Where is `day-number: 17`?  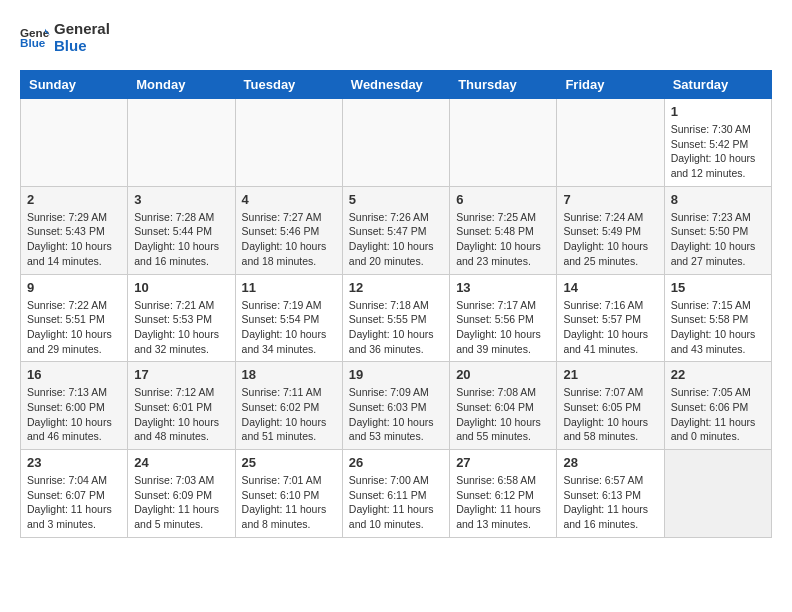
day-number: 17 is located at coordinates (181, 374).